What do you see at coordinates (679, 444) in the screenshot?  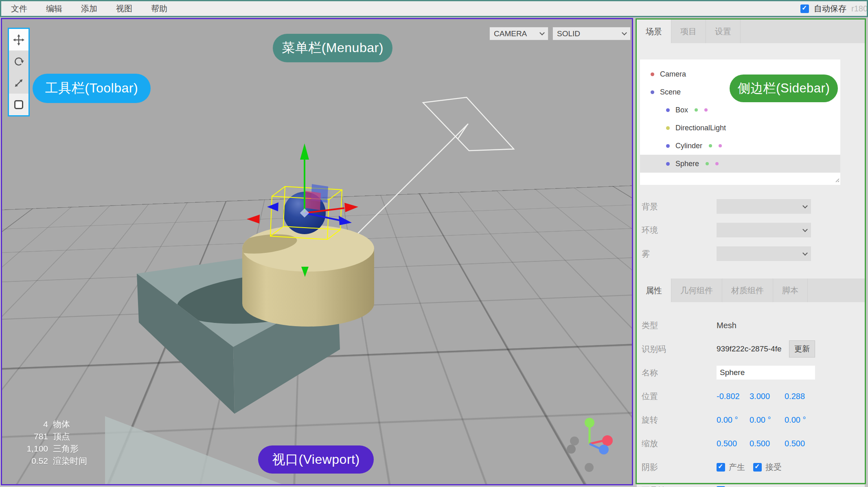 I see `scale-label: 缩放` at bounding box center [679, 444].